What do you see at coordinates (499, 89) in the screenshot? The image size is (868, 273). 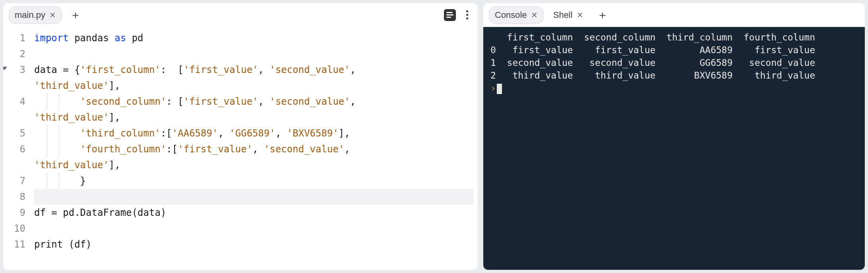 I see `cursor-icon` at bounding box center [499, 89].